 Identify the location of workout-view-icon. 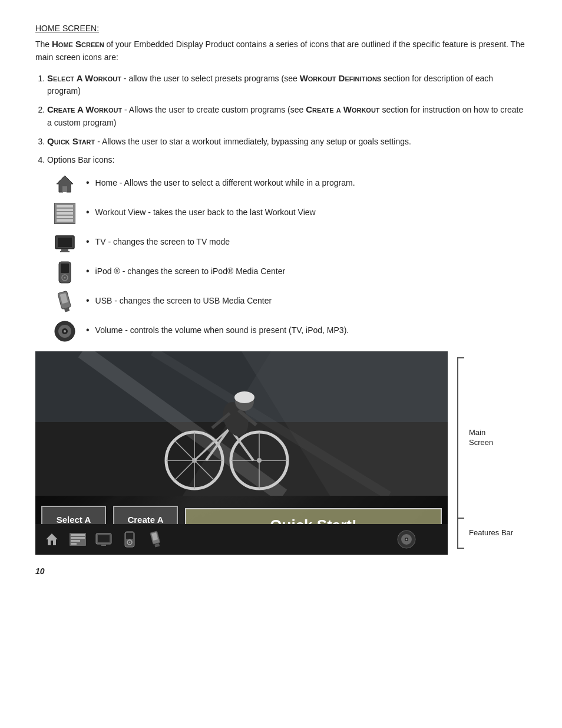
(65, 213).